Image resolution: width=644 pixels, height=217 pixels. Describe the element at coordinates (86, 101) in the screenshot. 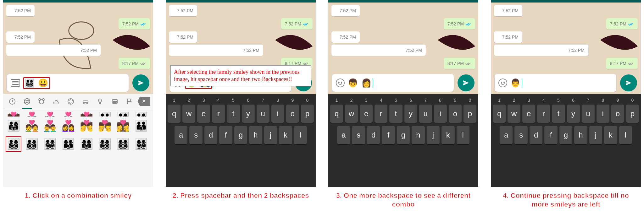

I see `cat-travel-icon` at that location.